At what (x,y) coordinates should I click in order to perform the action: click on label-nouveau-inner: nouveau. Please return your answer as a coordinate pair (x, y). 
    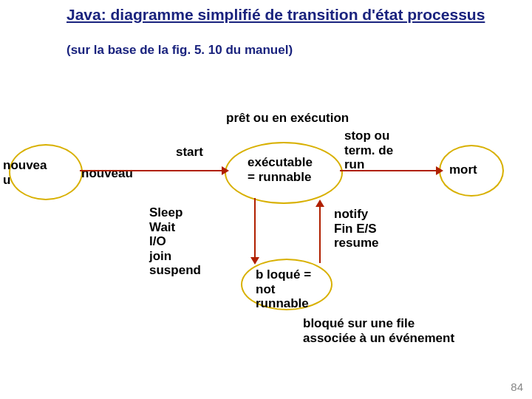
    Looking at the image, I should click on (107, 174).